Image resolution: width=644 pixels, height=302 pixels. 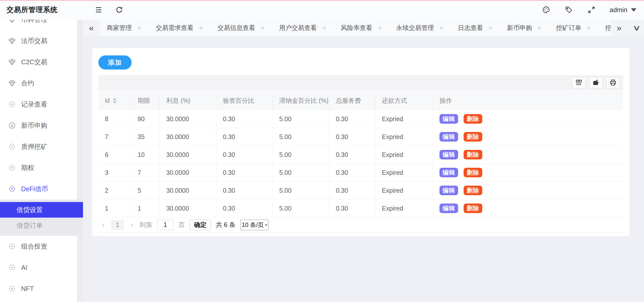 What do you see at coordinates (42, 246) in the screenshot?
I see `sidebar-item-组合投资: 组合投资` at bounding box center [42, 246].